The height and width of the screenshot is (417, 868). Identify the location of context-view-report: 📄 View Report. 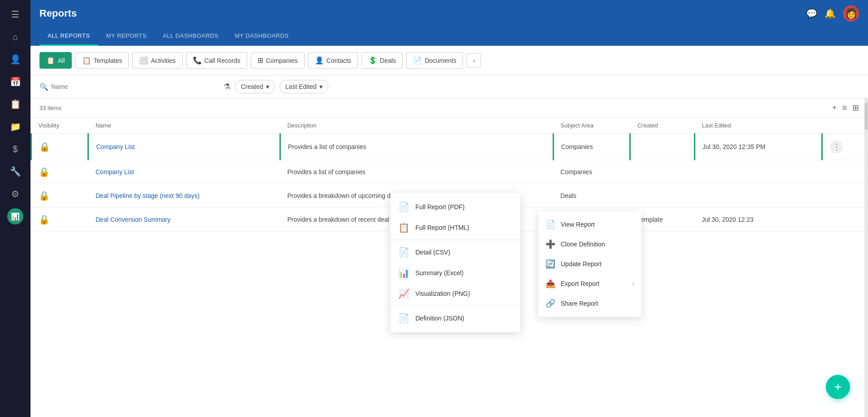
(590, 224).